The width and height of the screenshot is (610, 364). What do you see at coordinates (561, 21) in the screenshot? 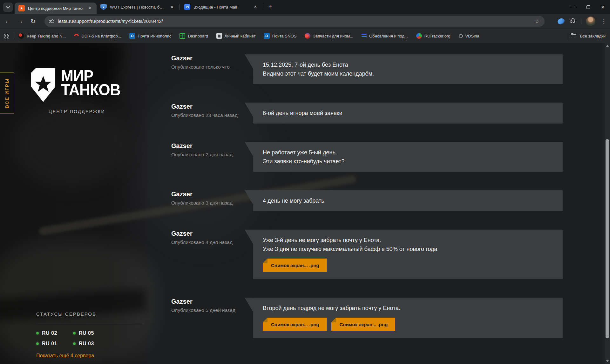
I see `blue-extension-icon` at bounding box center [561, 21].